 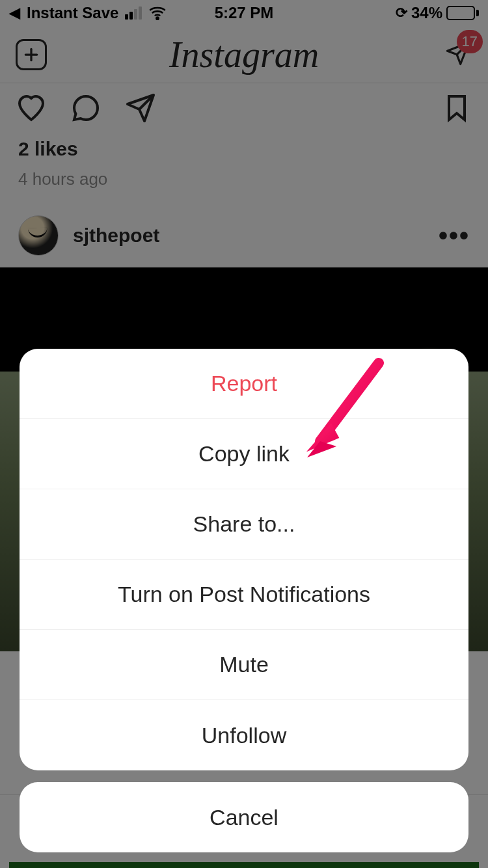 What do you see at coordinates (245, 524) in the screenshot?
I see `sheet-item-label: Share to...` at bounding box center [245, 524].